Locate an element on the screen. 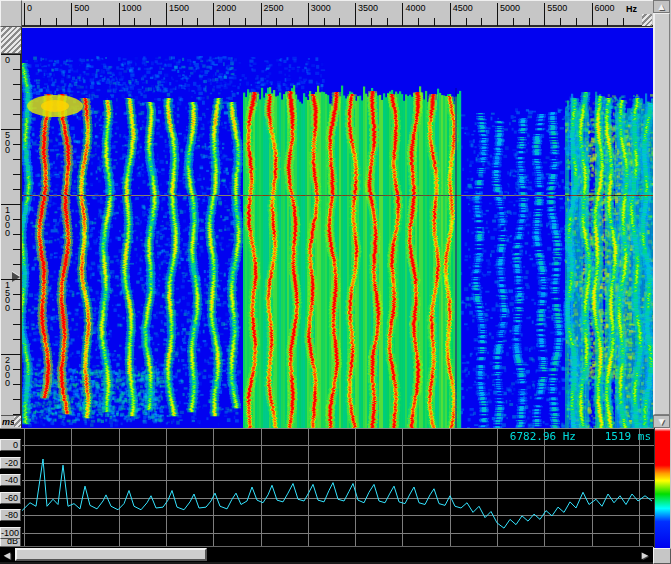  time-ruler: ms 05 0 01 0 0 01 5 0 02 0 0 0 is located at coordinates (11, 228).